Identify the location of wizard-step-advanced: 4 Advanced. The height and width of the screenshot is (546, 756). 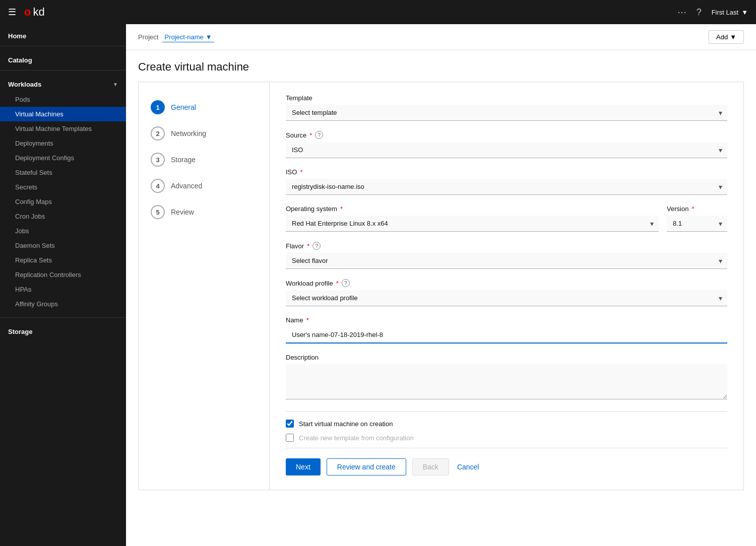
(204, 186).